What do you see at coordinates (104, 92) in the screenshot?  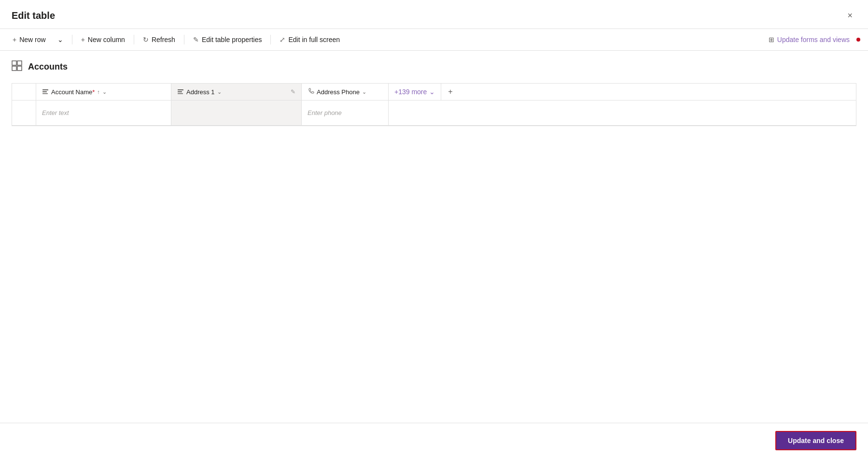 I see `account-name-chevron-icon: ⌄` at bounding box center [104, 92].